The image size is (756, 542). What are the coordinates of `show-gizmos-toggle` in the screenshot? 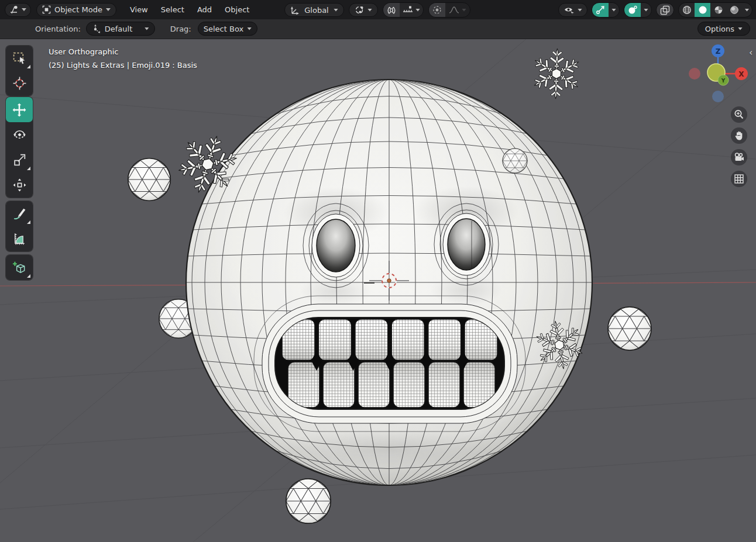 It's located at (600, 10).